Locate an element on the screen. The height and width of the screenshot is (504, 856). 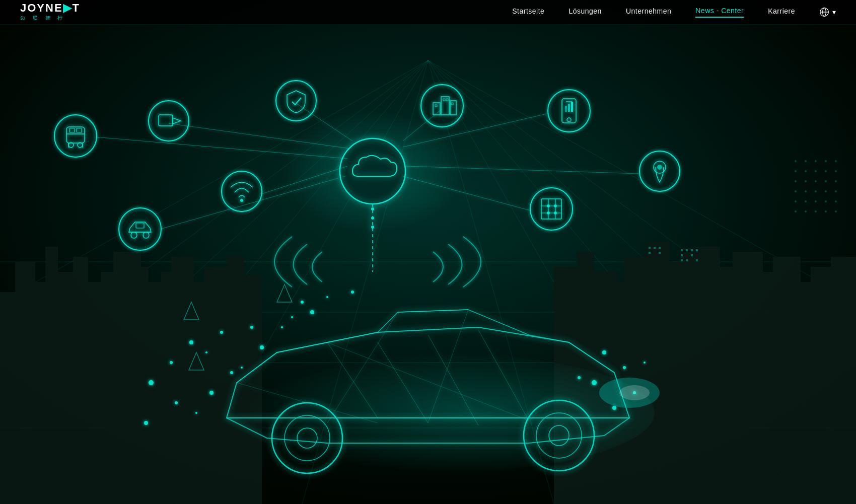
nav-loesungen: Lösungen is located at coordinates (585, 12).